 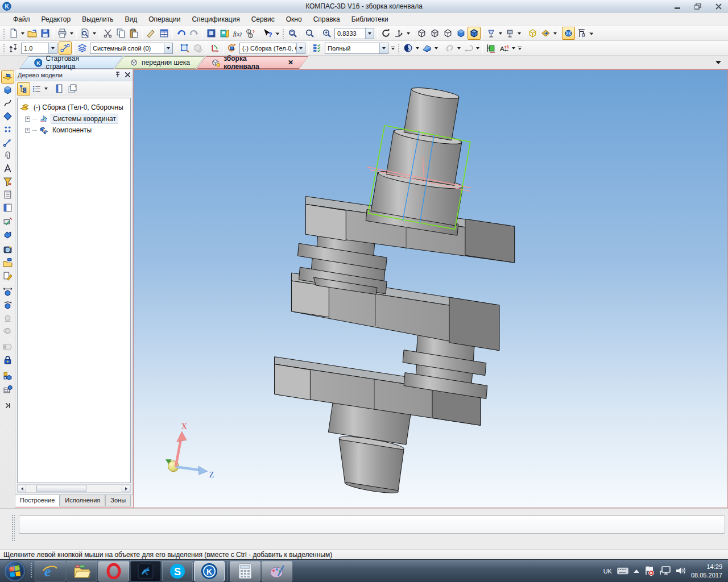 What do you see at coordinates (8, 156) in the screenshot?
I see `attachments-button` at bounding box center [8, 156].